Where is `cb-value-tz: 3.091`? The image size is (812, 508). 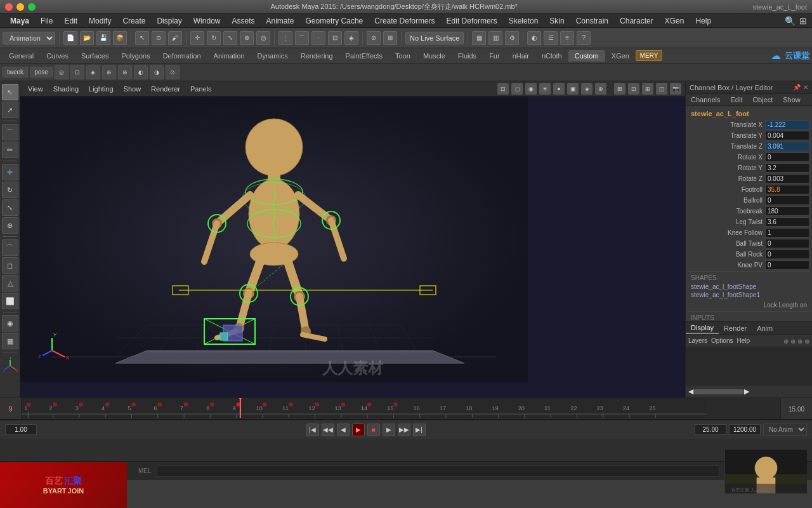
cb-value-tz: 3.091 is located at coordinates (787, 146).